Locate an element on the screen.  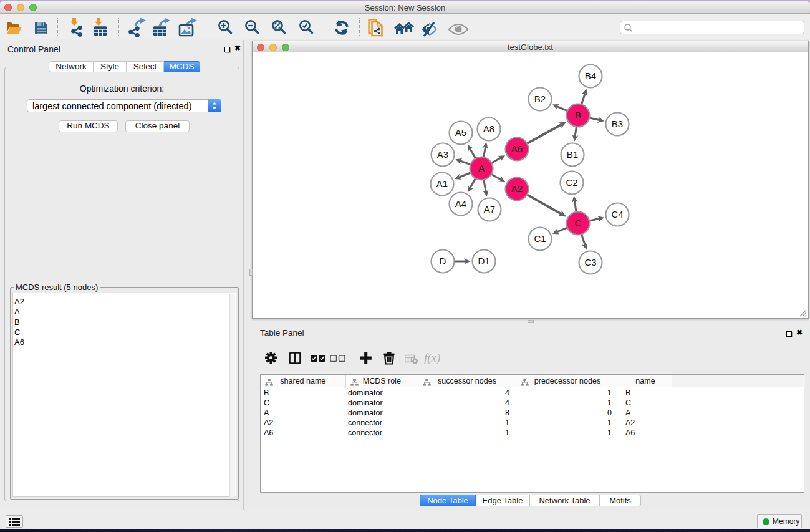
svg-text: A8 is located at coordinates (489, 128).